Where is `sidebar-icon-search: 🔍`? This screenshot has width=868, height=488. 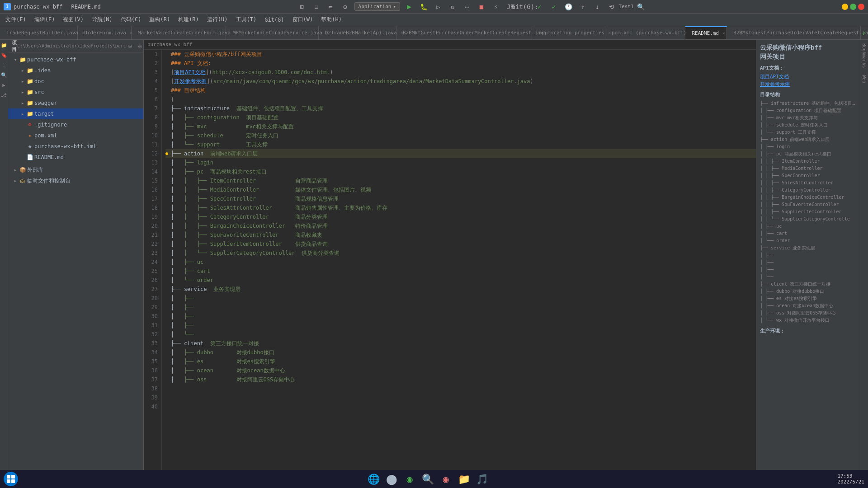
sidebar-icon-search: 🔍 is located at coordinates (4, 75).